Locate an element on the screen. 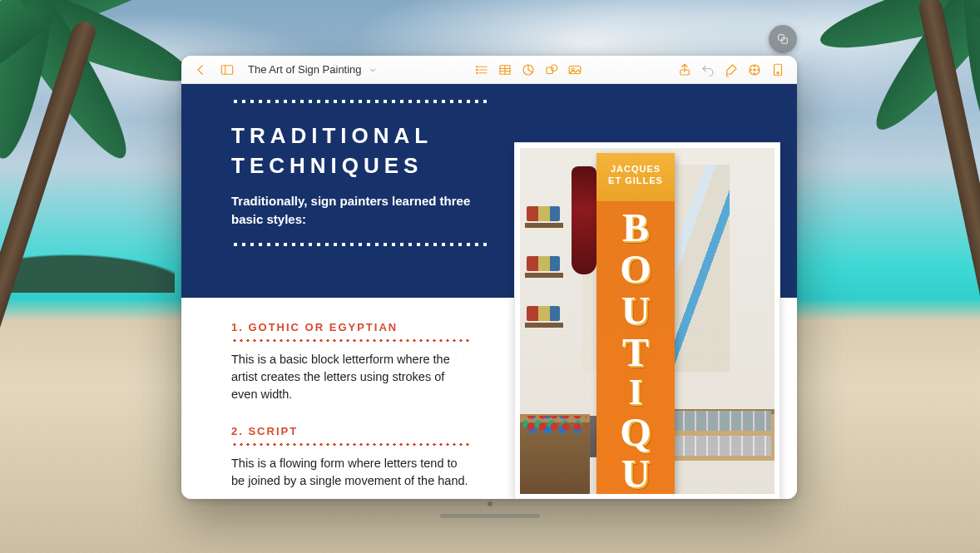  shape-icon is located at coordinates (552, 70).